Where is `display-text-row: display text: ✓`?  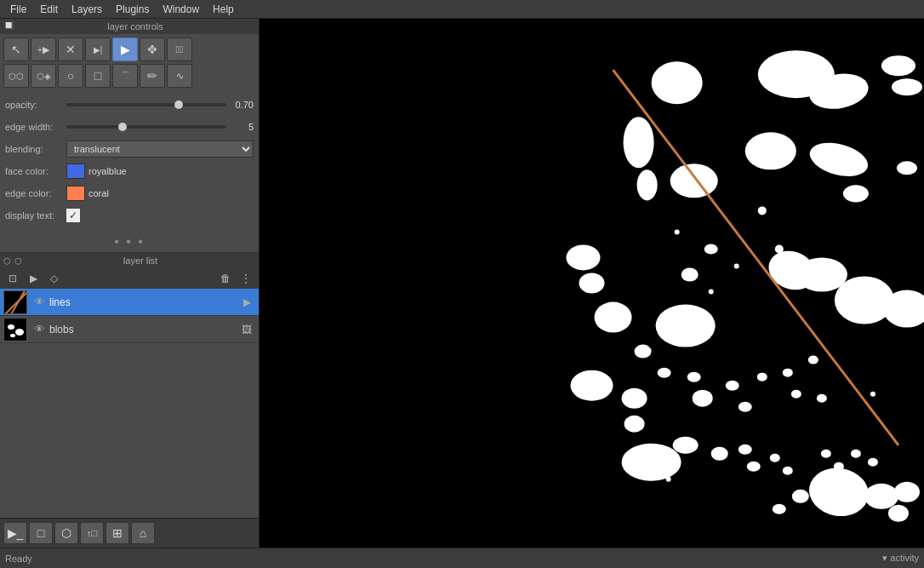 display-text-row: display text: ✓ is located at coordinates (129, 215).